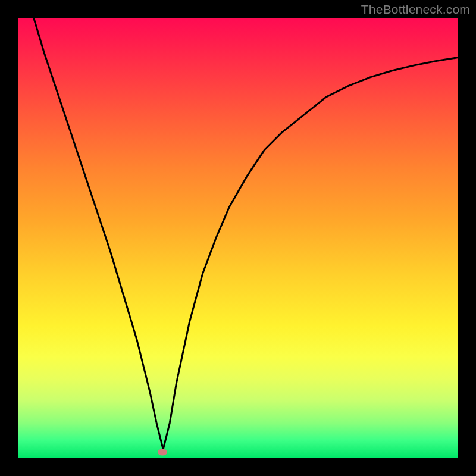  What do you see at coordinates (415, 10) in the screenshot?
I see `watermark-text: TheBottleneck.com` at bounding box center [415, 10].